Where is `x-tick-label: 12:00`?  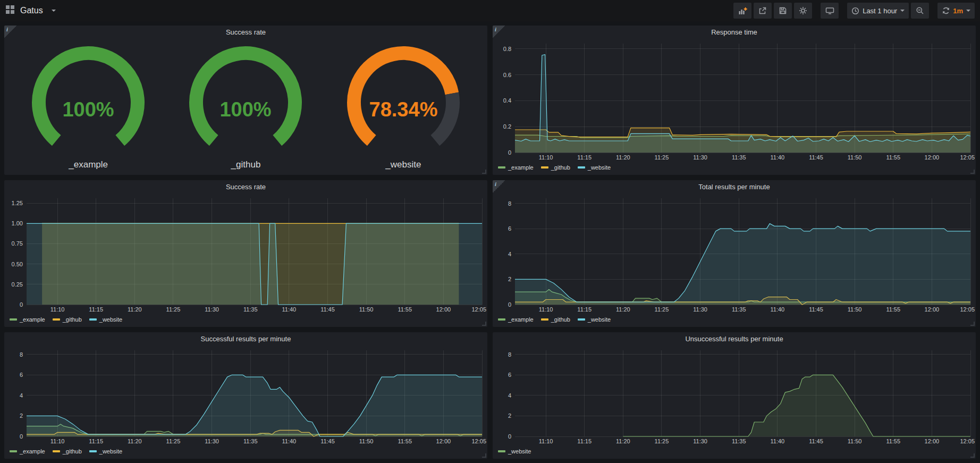 x-tick-label: 12:00 is located at coordinates (932, 441).